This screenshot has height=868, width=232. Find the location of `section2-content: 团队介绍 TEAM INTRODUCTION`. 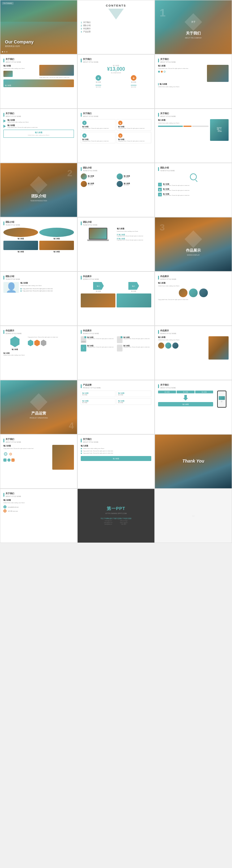

section2-content: 团队介绍 TEAM INTRODUCTION is located at coordinates (39, 190).